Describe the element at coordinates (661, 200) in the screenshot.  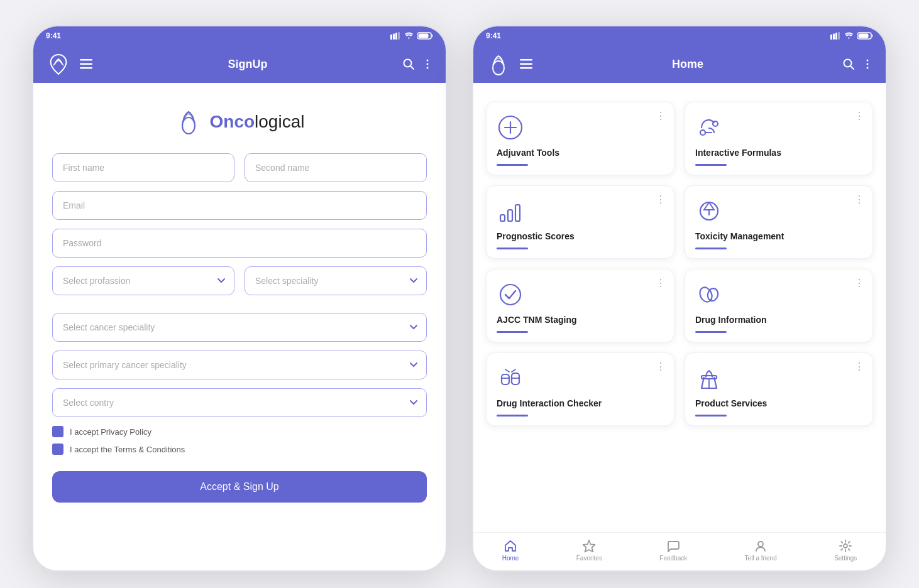
I see `card-dots-3: ⋮` at that location.